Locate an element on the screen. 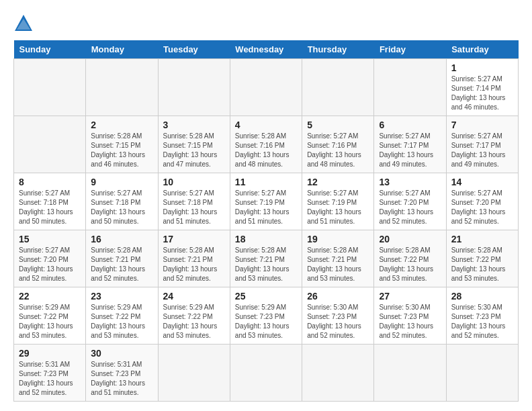 The height and width of the screenshot is (411, 532). calendar-cell: 17 Sunrise: 5:28 AMSunset: 7:21 PMDaylig… is located at coordinates (193, 259).